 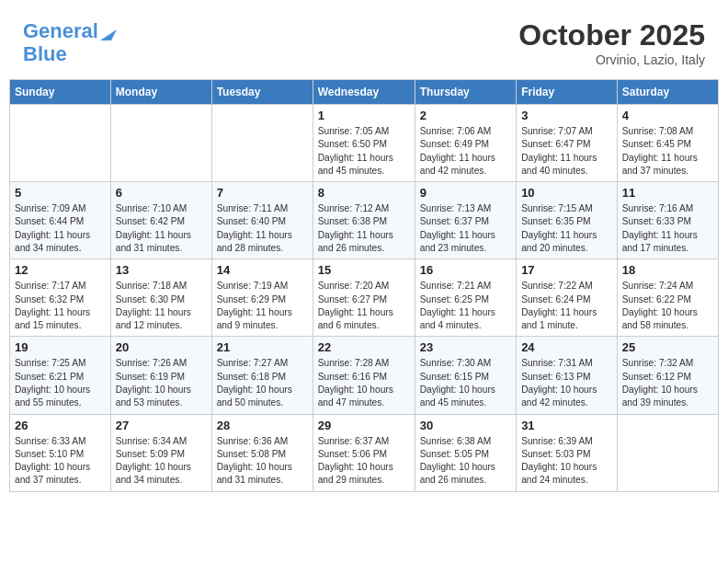 I want to click on calendar-cell: 5Sunrise: 7:09 AM Sunset: 6:44 PM Daylig…, so click(x=61, y=221).